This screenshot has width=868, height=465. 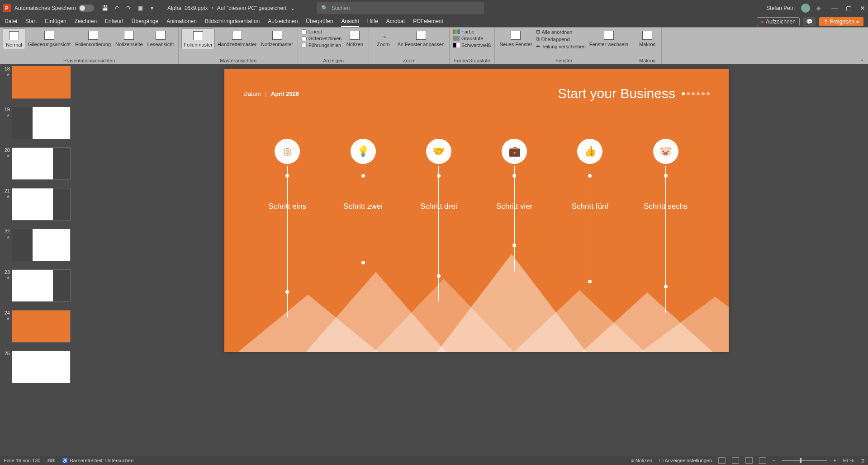 I want to click on thumbnail-19: 19★, so click(x=43, y=125).